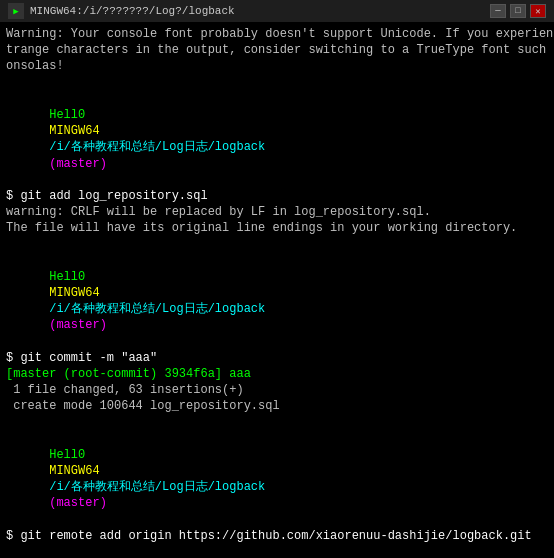  What do you see at coordinates (16, 11) in the screenshot?
I see `terminal-icon: ▶` at bounding box center [16, 11].